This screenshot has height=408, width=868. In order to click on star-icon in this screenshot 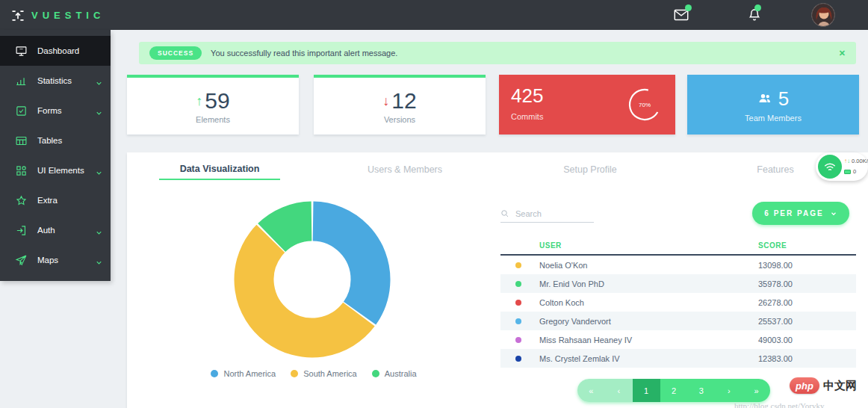, I will do `click(21, 200)`.